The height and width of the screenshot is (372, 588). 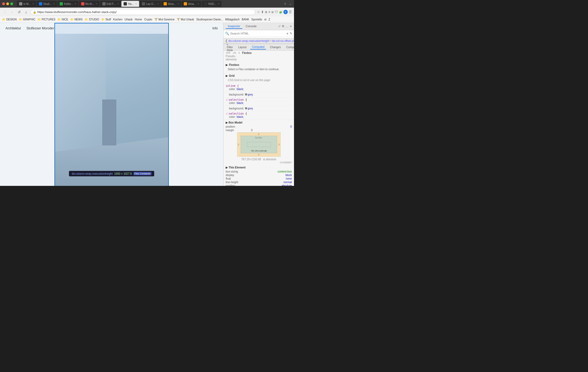 What do you see at coordinates (234, 26) in the screenshot?
I see `tab-inspector: Inspector` at bounding box center [234, 26].